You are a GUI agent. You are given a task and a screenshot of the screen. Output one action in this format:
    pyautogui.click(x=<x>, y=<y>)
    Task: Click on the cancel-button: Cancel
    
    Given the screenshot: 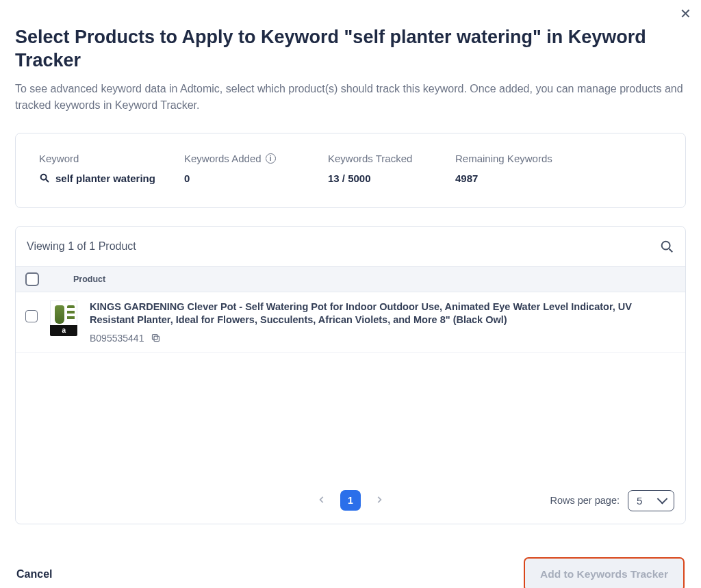 What is the action you would take?
    pyautogui.click(x=34, y=574)
    